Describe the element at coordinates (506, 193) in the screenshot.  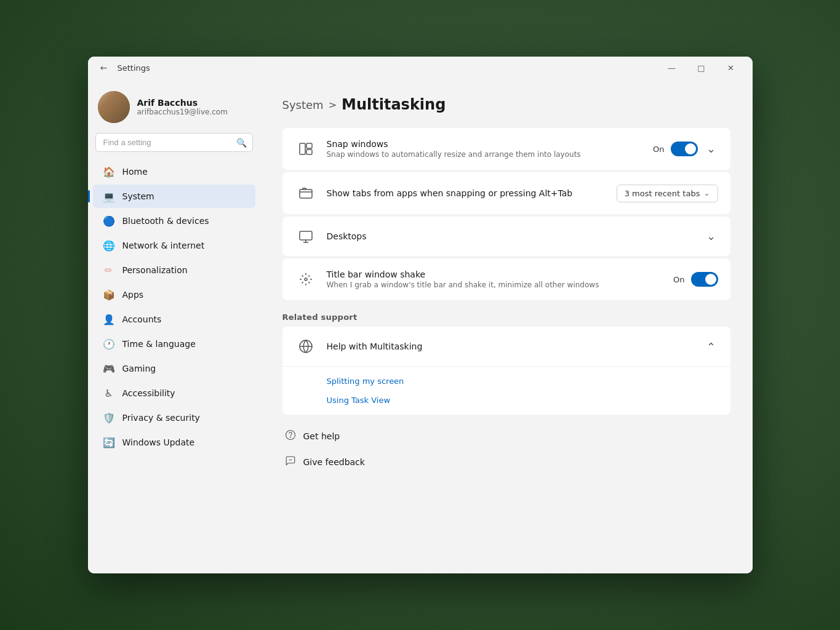
I see `show-tabs-row: Show tabs from apps when snapping or pre…` at that location.